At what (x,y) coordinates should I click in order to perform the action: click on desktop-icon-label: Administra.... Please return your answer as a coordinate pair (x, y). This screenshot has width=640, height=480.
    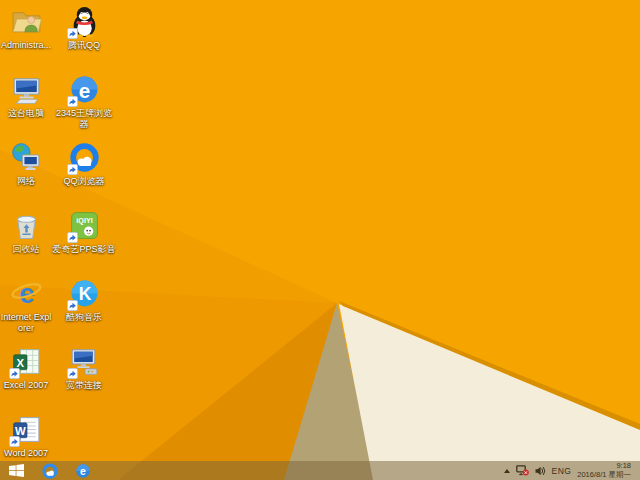
    Looking at the image, I should click on (26, 46).